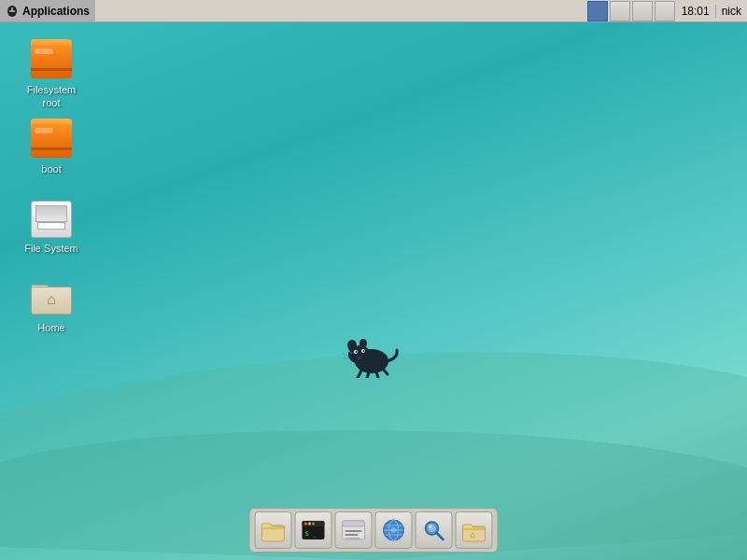 This screenshot has width=747, height=560. I want to click on search-button, so click(434, 530).